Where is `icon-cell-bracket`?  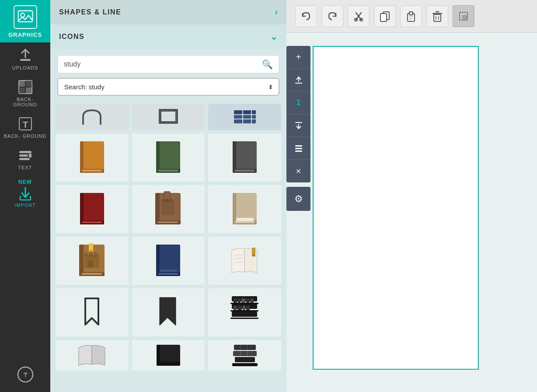
icon-cell-bracket is located at coordinates (169, 117).